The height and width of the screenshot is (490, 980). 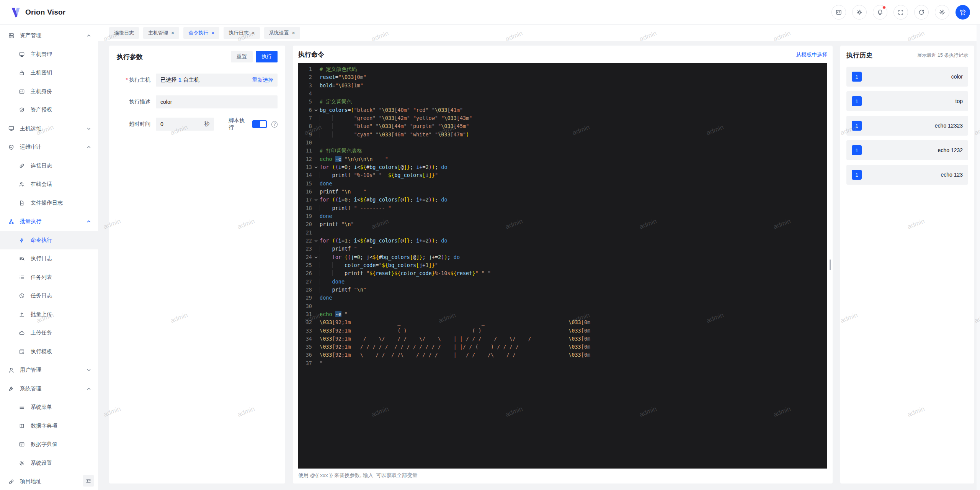 What do you see at coordinates (921, 12) in the screenshot?
I see `refresh-button` at bounding box center [921, 12].